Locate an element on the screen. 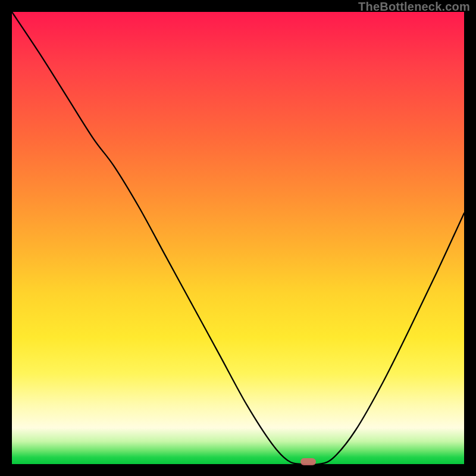  optimal-marker is located at coordinates (308, 462).